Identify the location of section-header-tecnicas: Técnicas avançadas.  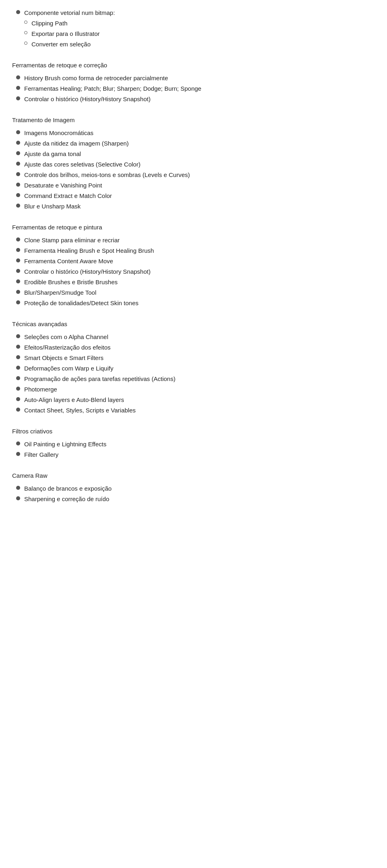
(194, 324).